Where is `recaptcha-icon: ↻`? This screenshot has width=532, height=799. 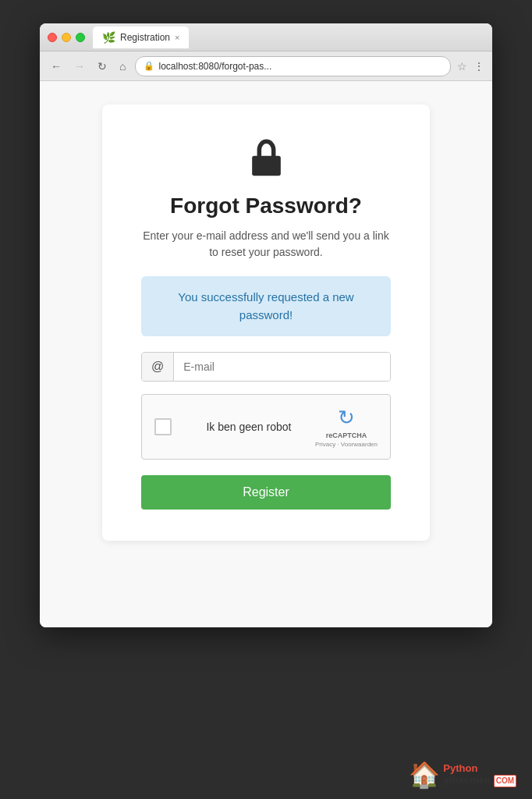
recaptcha-icon: ↻ is located at coordinates (346, 418).